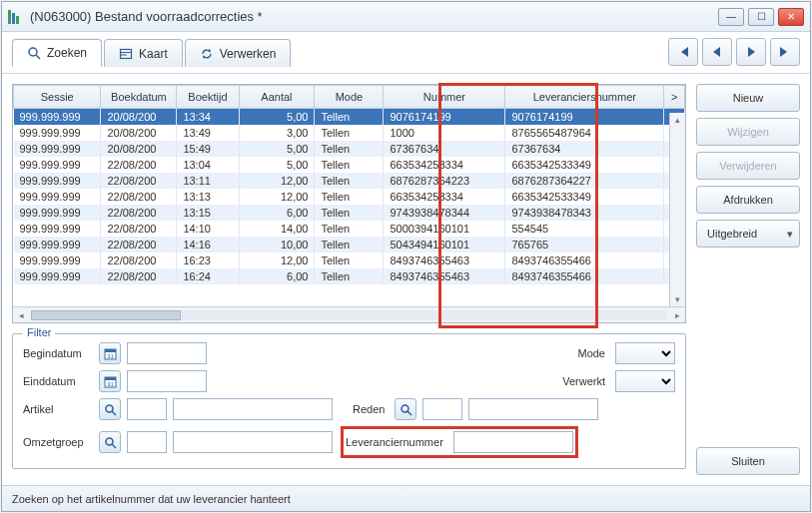 The height and width of the screenshot is (513, 812). I want to click on cell-boektijd: 16:24, so click(208, 276).